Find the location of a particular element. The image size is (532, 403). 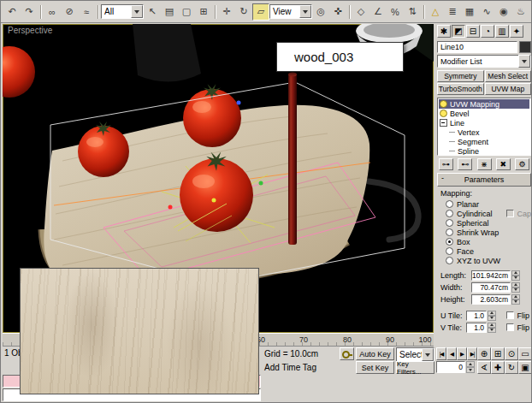

object-name-field: Line10 is located at coordinates (477, 47).